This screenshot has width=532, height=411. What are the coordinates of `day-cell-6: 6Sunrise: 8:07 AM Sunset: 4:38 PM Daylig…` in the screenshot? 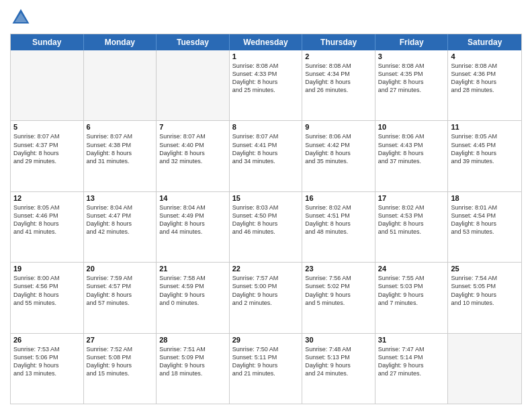 It's located at (121, 156).